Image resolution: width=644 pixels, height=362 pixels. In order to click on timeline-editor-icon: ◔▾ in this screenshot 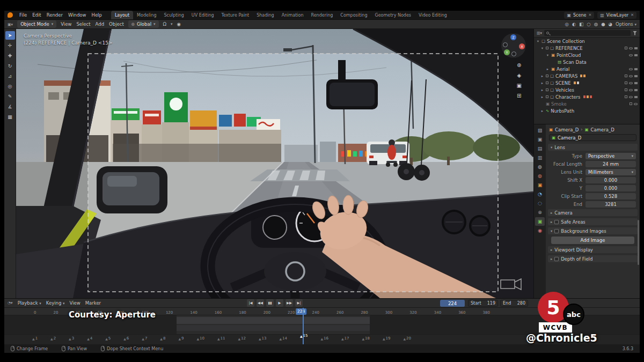, I will do `click(10, 303)`.